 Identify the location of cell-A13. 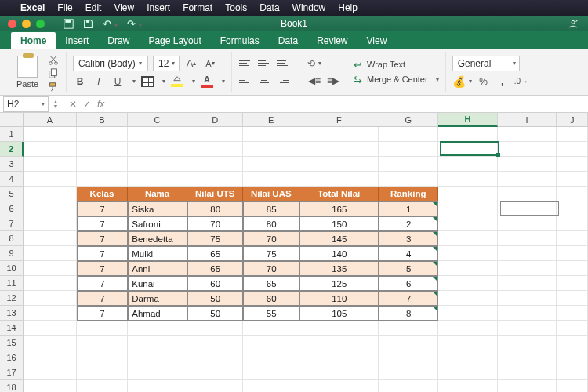
(50, 314).